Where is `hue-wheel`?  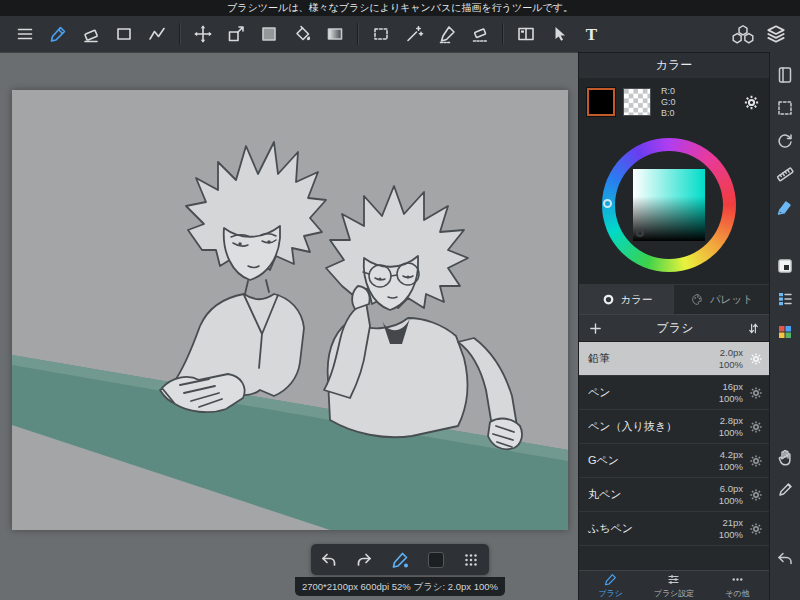 hue-wheel is located at coordinates (669, 205).